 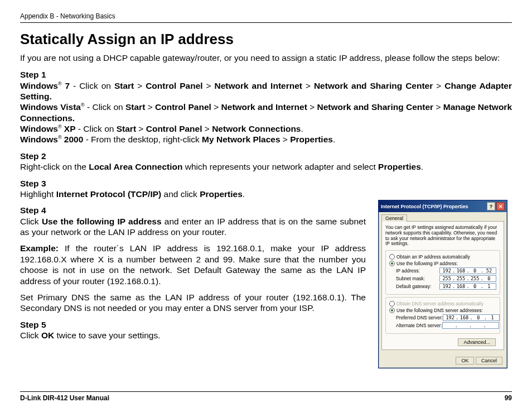 I want to click on subnet-mask-label: Subnet mask:, so click(x=410, y=279).